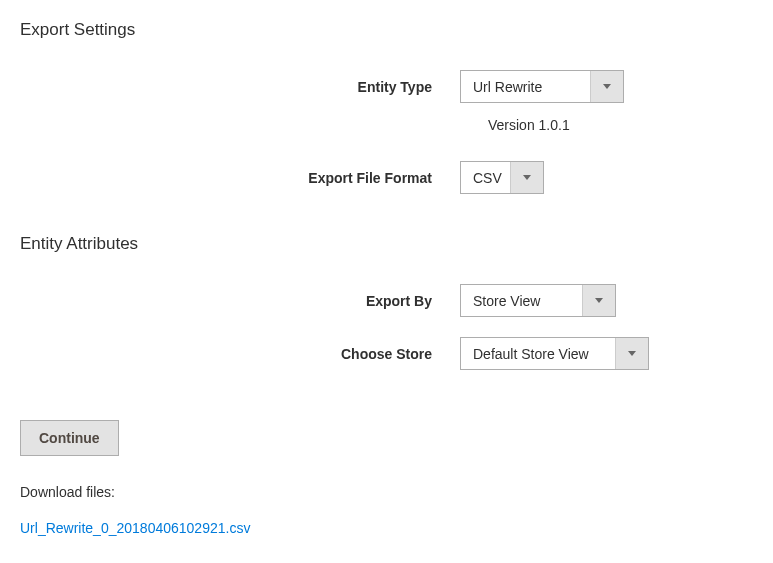 This screenshot has width=773, height=563. Describe the element at coordinates (538, 300) in the screenshot. I see `export-by-select: Store View` at that location.